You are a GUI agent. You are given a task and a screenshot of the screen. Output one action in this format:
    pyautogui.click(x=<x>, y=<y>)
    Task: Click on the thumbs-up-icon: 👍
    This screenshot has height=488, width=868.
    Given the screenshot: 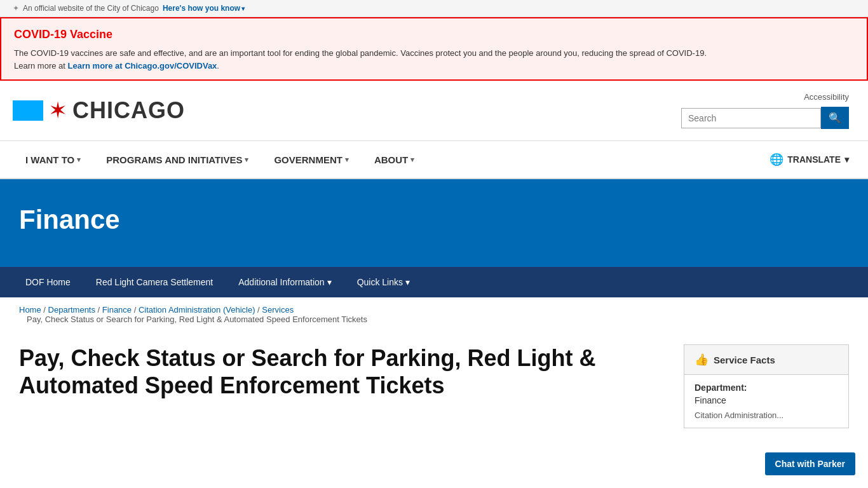 What is the action you would take?
    pyautogui.click(x=702, y=360)
    